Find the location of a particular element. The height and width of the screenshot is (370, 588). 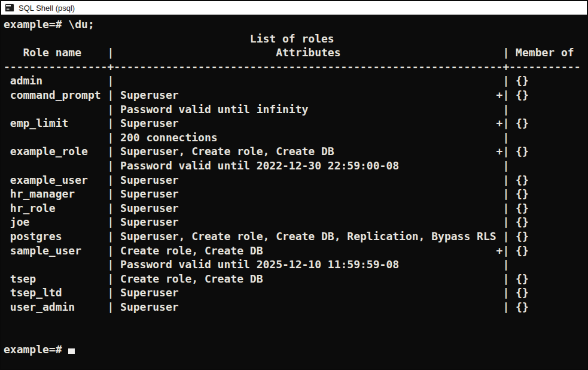

command-line: example=# \du; is located at coordinates (295, 25).